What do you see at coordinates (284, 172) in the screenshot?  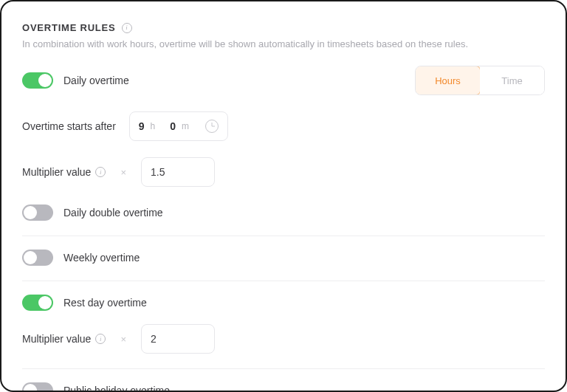 I see `daily-multiplier-row: Multiplier value i × 1.5` at bounding box center [284, 172].